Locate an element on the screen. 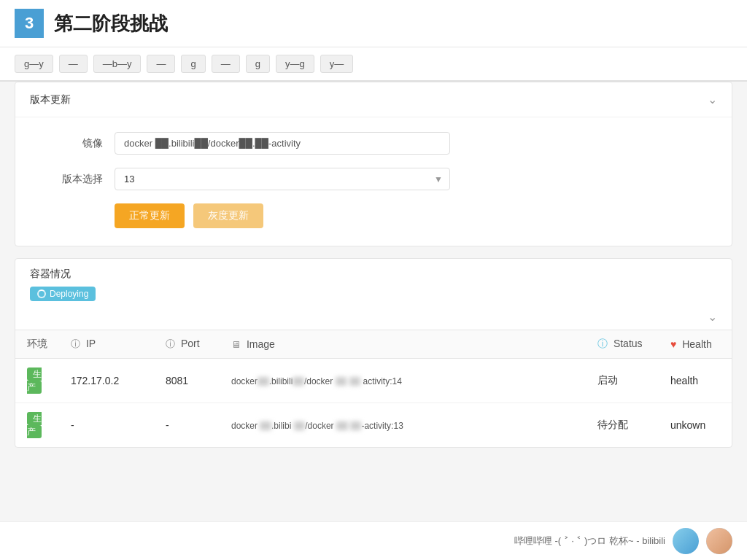  port-header-text: Port is located at coordinates (190, 343).